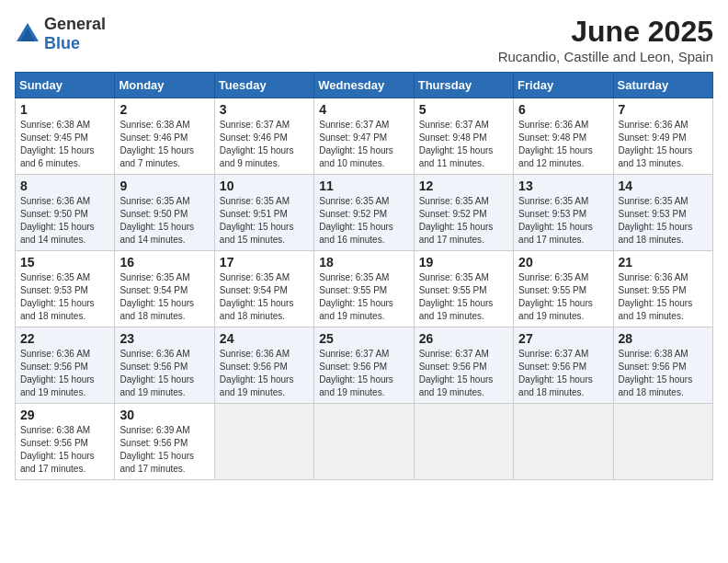  I want to click on day-number: 8, so click(64, 186).